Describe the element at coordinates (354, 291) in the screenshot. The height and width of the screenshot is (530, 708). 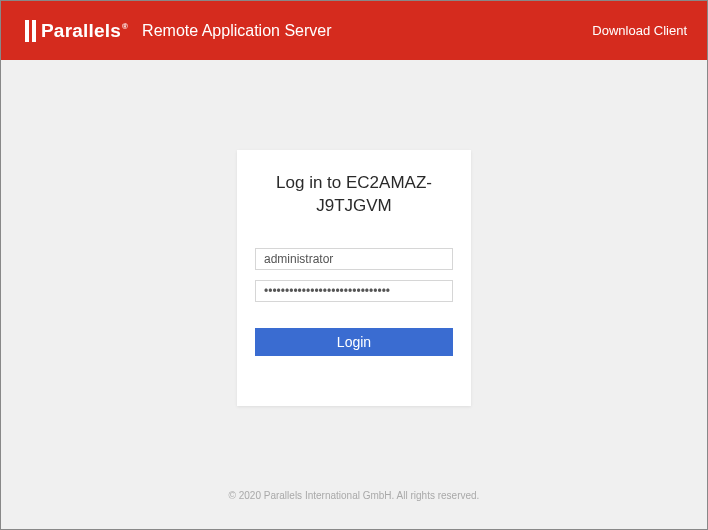
I see `password-input` at that location.